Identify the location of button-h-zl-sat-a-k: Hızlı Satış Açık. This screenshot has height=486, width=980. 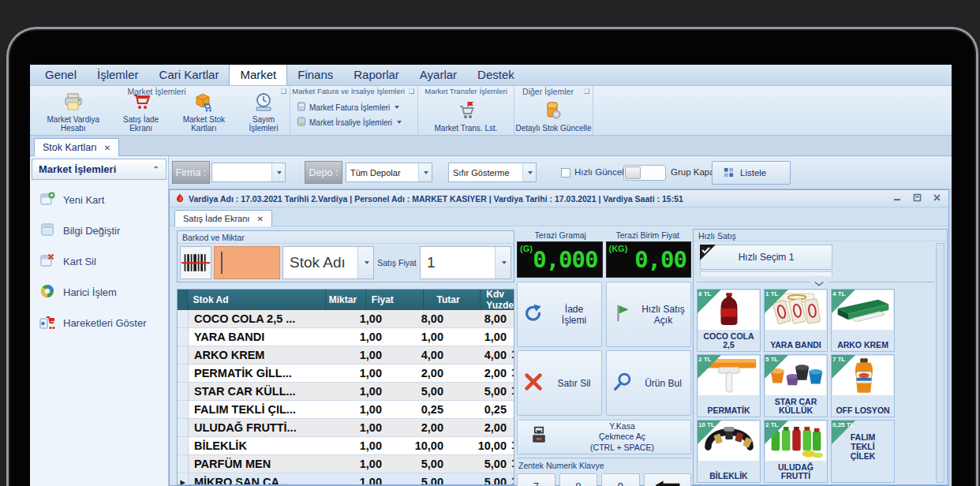
(649, 314).